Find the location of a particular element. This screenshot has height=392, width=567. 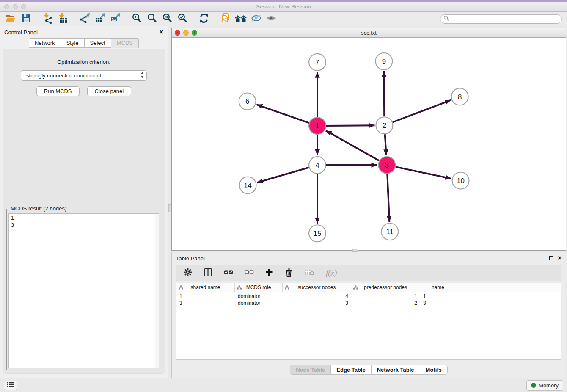

zoom-fit-button is located at coordinates (167, 19).